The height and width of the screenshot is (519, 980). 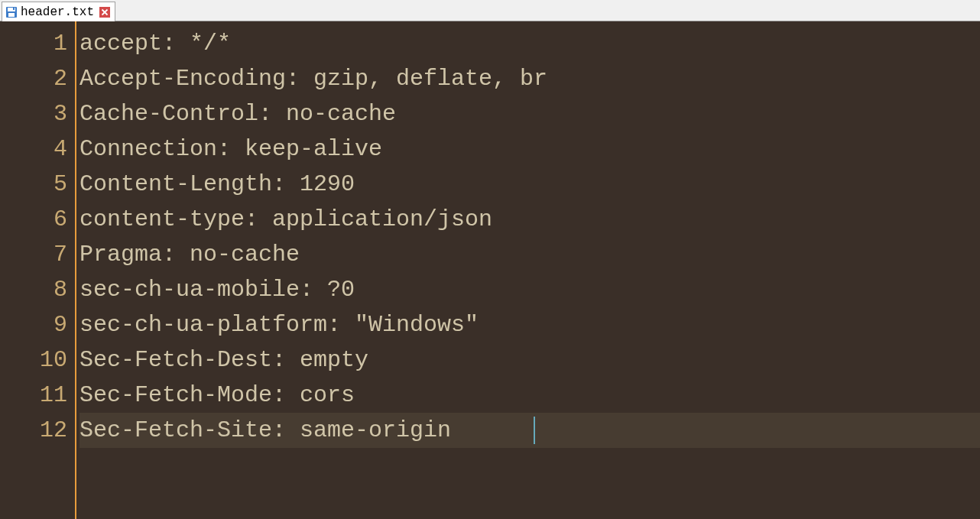 What do you see at coordinates (60, 184) in the screenshot?
I see `line-number: 5` at bounding box center [60, 184].